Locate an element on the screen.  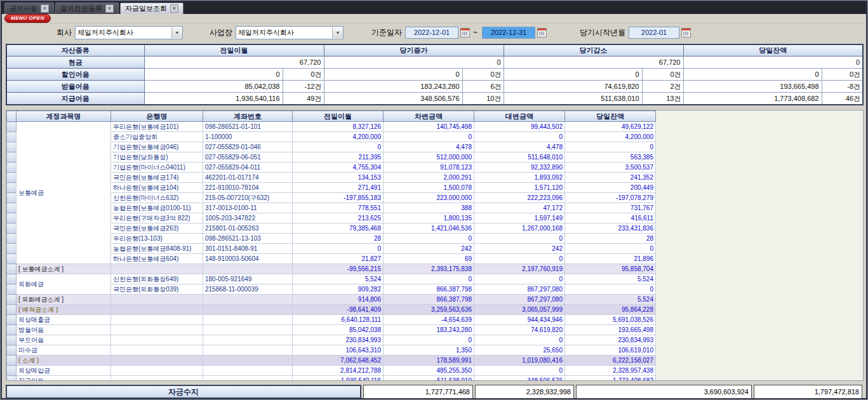
detail-row: 부도어음230,834,99300230,834,993 is located at coordinates (331, 340).